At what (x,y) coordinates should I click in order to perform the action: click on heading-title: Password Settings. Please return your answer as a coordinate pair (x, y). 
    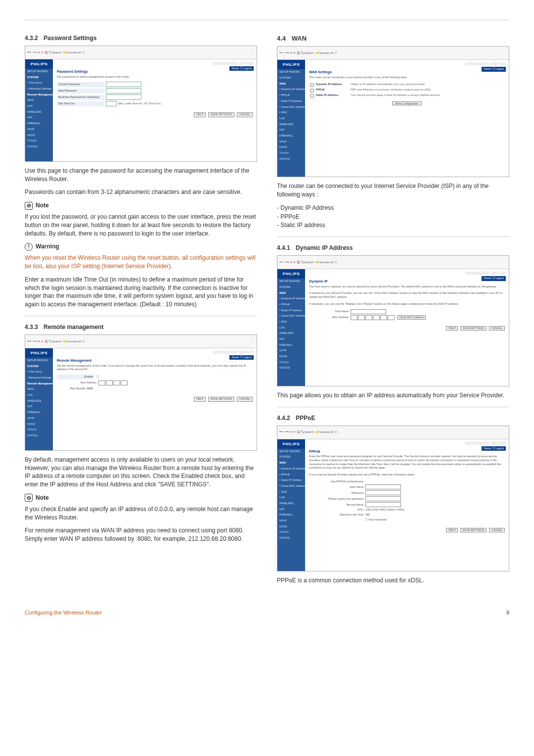
    Looking at the image, I should click on (70, 38).